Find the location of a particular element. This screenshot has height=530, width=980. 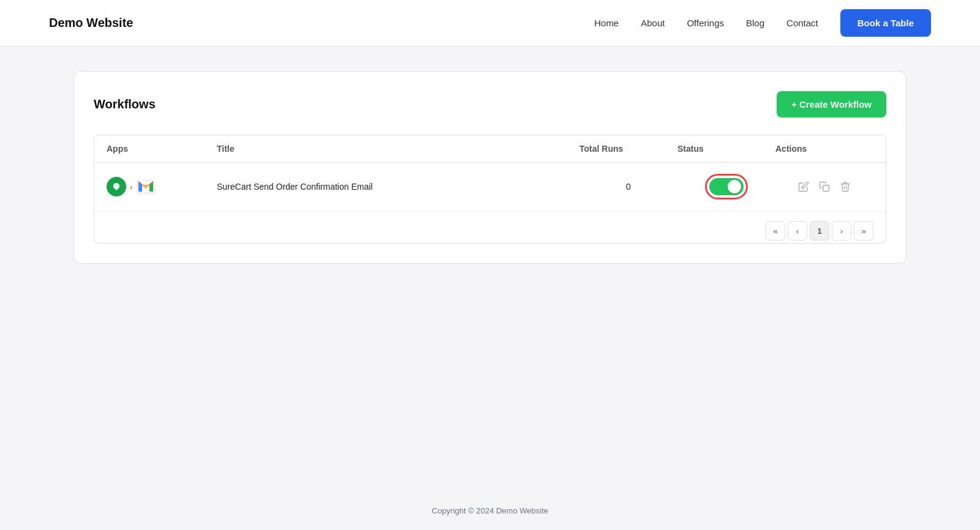

gmail-icon is located at coordinates (146, 187).